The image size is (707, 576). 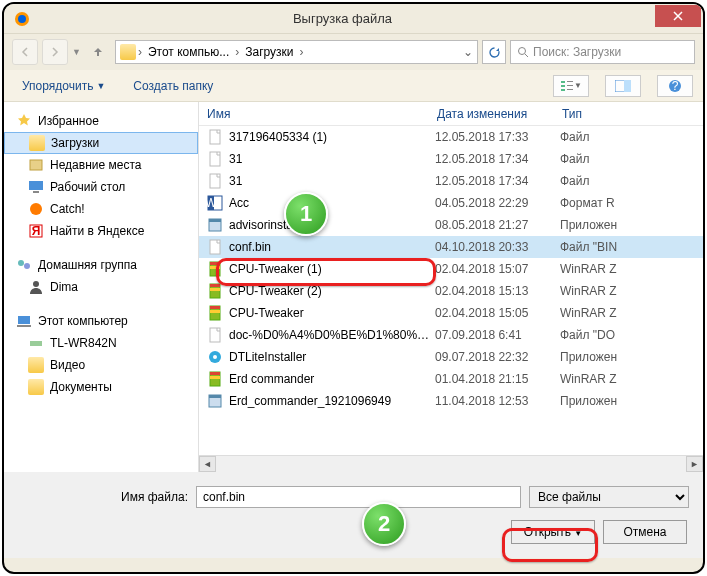 What do you see at coordinates (494, 52) in the screenshot?
I see `refresh-button` at bounding box center [494, 52].